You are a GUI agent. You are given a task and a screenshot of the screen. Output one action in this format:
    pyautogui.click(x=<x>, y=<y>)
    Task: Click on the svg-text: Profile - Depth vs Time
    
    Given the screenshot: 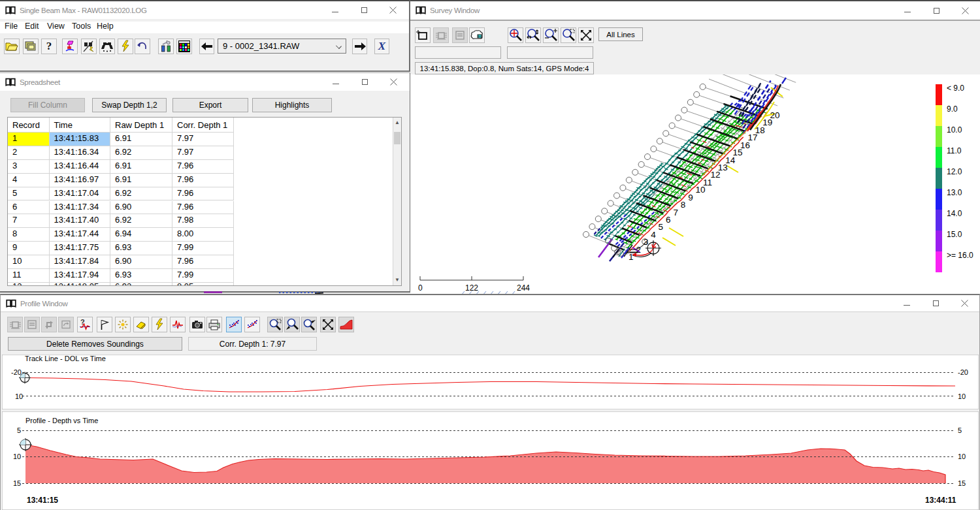 What is the action you would take?
    pyautogui.click(x=61, y=421)
    